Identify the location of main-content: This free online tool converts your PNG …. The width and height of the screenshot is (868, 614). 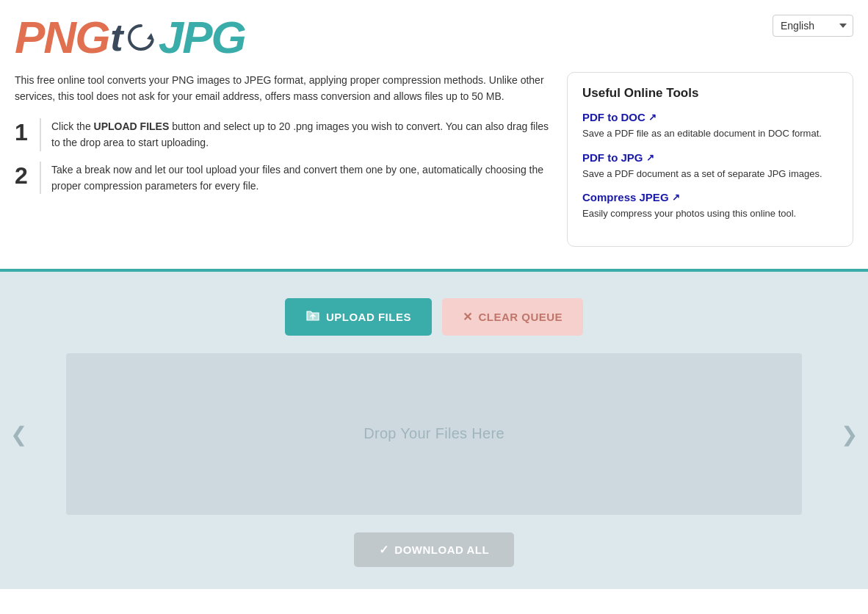
(283, 133).